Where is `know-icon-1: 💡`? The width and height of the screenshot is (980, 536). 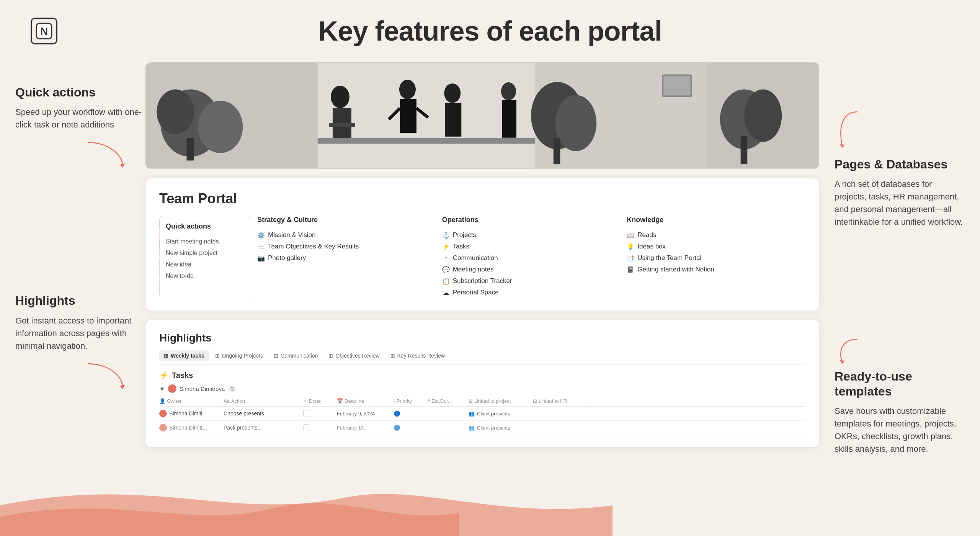 know-icon-1: 💡 is located at coordinates (630, 247).